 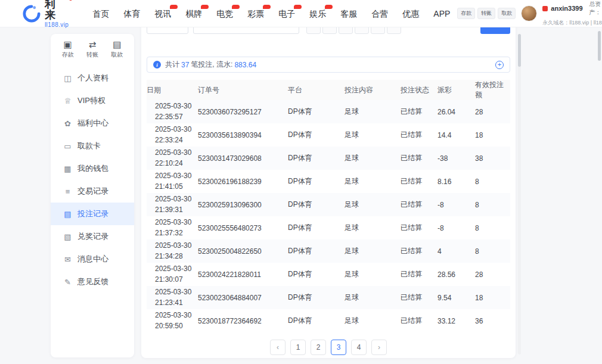 I want to click on page-number-button: 4, so click(x=359, y=347).